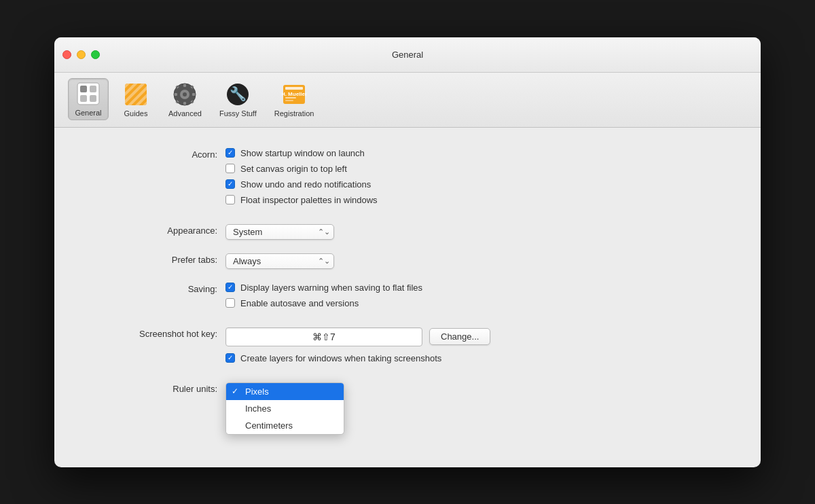 The width and height of the screenshot is (815, 504). Describe the element at coordinates (136, 94) in the screenshot. I see `guides-icon` at that location.